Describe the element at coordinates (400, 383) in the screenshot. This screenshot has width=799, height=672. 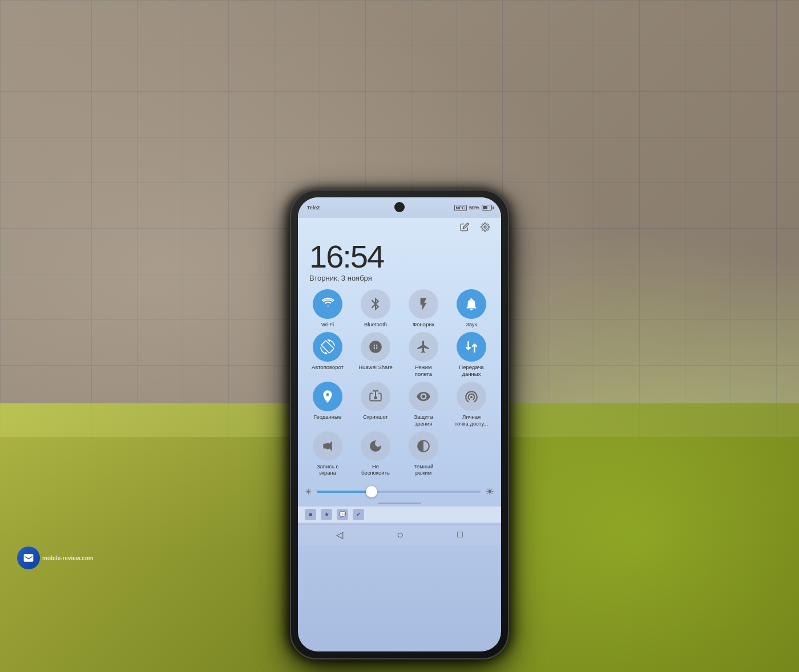
I see `quick-settings-grid: Wi-Fi Bluetooth Фонарик` at that location.